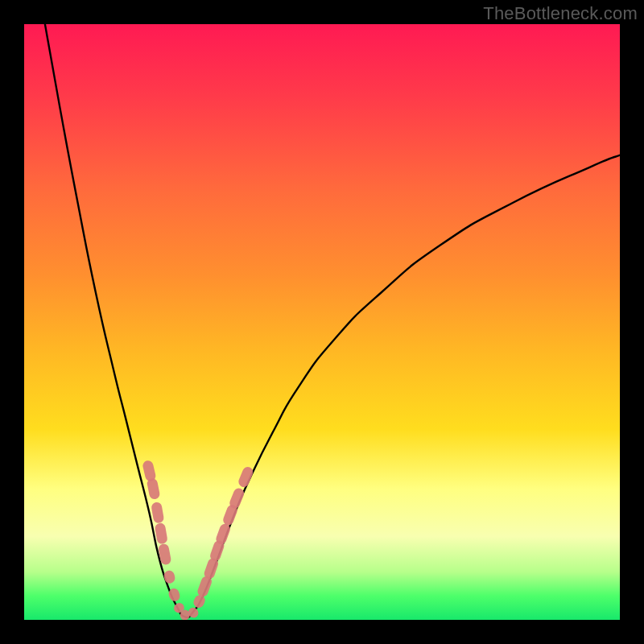 The height and width of the screenshot is (644, 644). What do you see at coordinates (560, 14) in the screenshot?
I see `watermark-text: TheBottleneck.com` at bounding box center [560, 14].